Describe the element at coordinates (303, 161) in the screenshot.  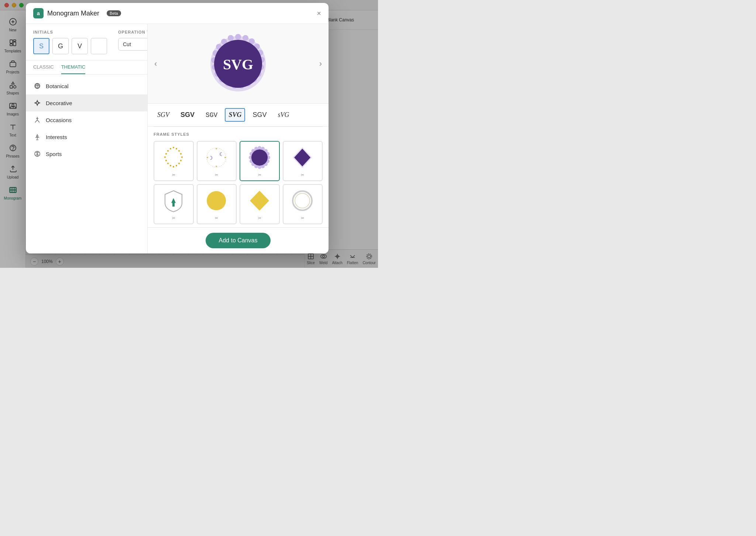
I see `frame-item-4: ✂` at that location.